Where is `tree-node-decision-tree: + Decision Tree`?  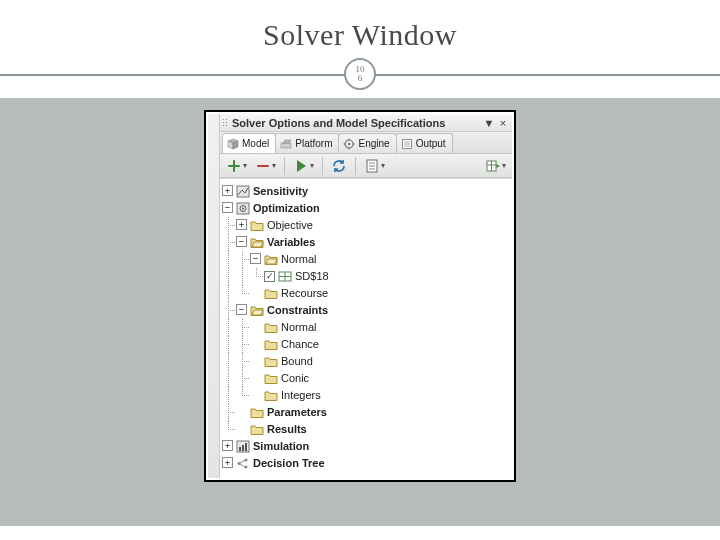 tree-node-decision-tree: + Decision Tree is located at coordinates (366, 464).